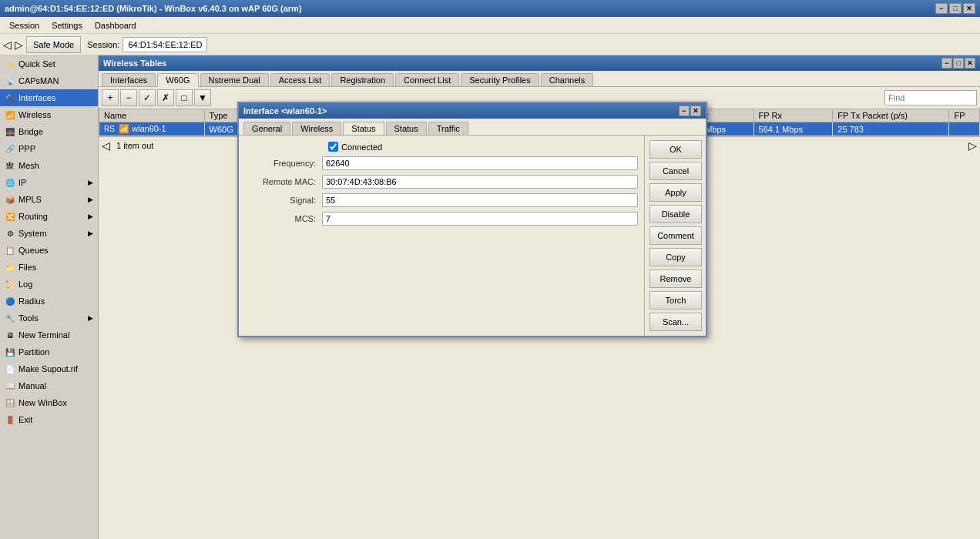 This screenshot has width=980, height=539. I want to click on sidebar-item-manual: 📖 Manual, so click(49, 386).